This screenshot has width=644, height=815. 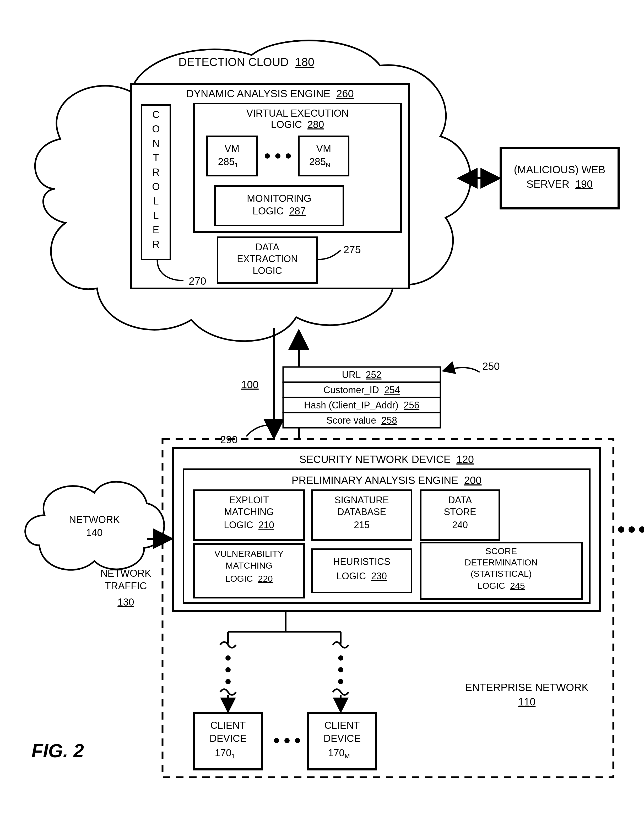 I want to click on eml-box: EXPLOIT MATCHING LOGIC 210, so click(x=249, y=515).